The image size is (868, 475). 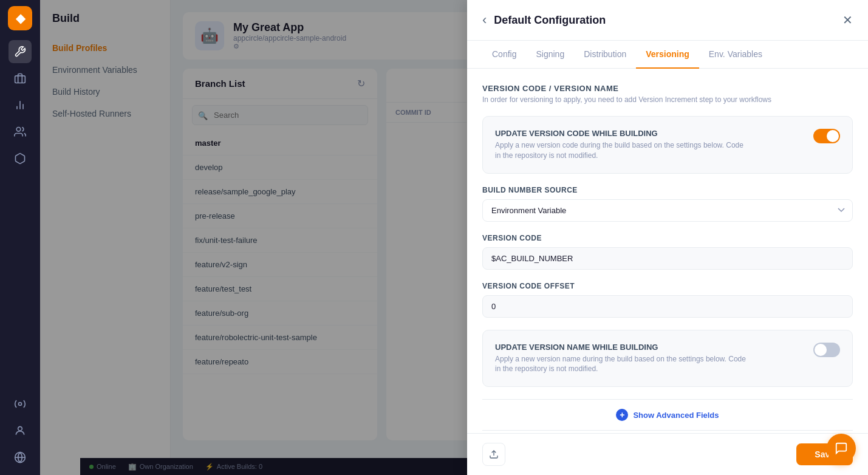 I want to click on panel-header-left: ‹ Default Configuration, so click(x=544, y=20).